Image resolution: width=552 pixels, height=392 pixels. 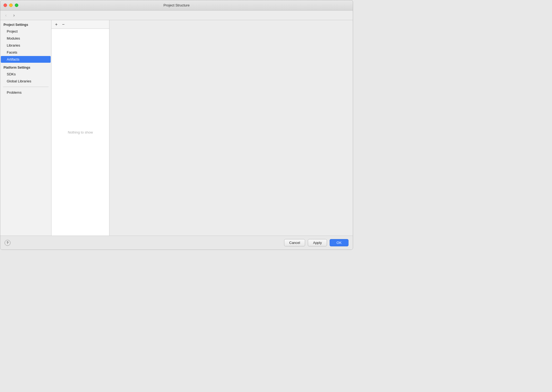 I want to click on forward-button: ›, so click(x=14, y=15).